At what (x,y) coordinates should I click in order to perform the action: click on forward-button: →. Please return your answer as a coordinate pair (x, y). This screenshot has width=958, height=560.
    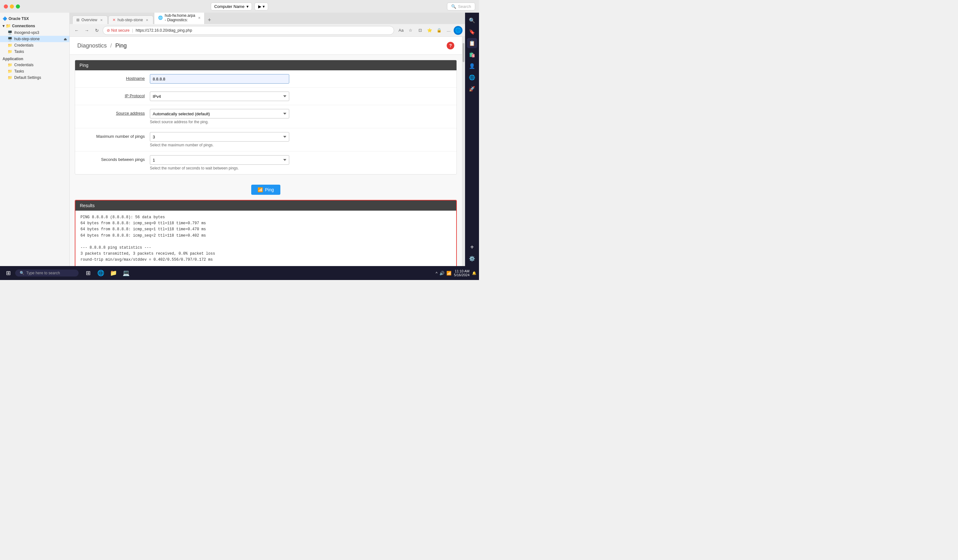
    Looking at the image, I should click on (87, 30).